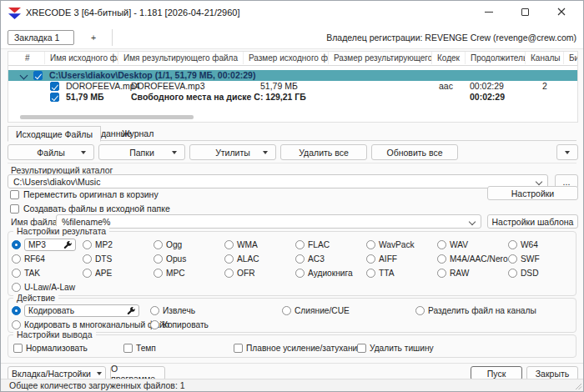 This screenshot has width=584, height=392. Describe the element at coordinates (380, 58) in the screenshot. I see `col-header-result-size: Размер результирующего файла` at that location.